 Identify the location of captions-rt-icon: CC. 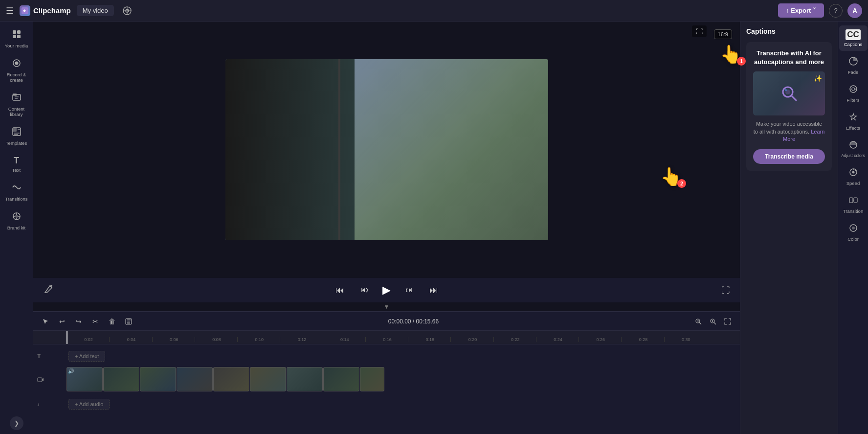
(853, 35).